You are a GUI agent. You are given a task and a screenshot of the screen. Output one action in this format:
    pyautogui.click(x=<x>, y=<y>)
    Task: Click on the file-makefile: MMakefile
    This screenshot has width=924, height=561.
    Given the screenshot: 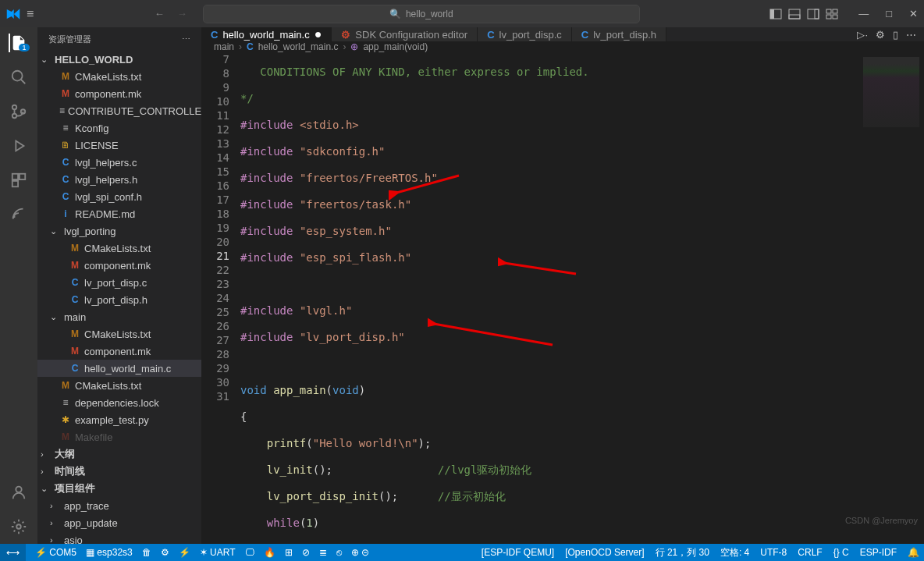 What is the action you would take?
    pyautogui.click(x=119, y=437)
    